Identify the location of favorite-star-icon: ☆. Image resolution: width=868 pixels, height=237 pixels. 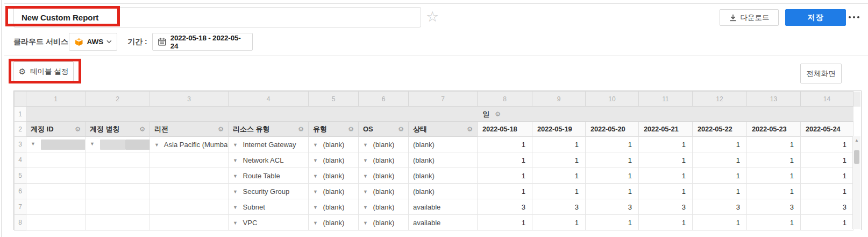
(432, 17).